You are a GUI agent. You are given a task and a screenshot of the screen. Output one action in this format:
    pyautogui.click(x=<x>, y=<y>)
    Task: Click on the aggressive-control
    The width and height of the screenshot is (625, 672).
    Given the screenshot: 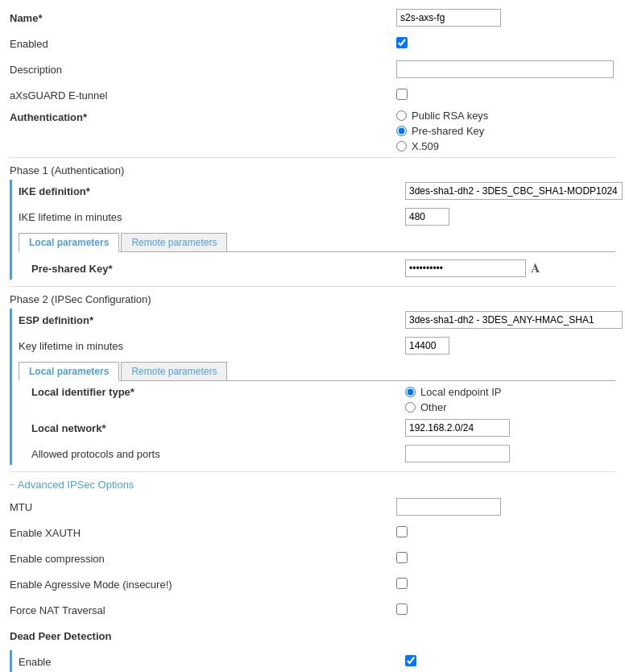 What is the action you would take?
    pyautogui.click(x=506, y=585)
    